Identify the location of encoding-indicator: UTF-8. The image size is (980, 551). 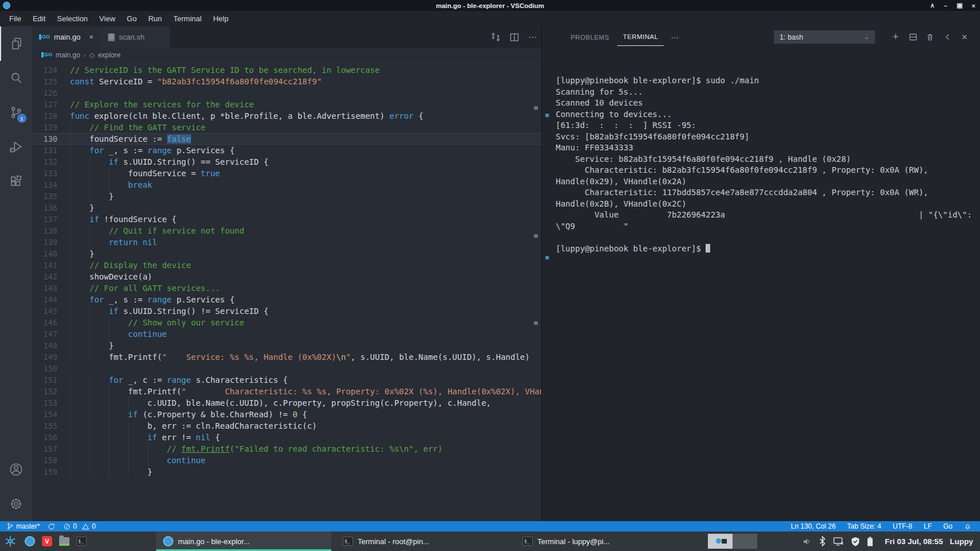
(902, 526).